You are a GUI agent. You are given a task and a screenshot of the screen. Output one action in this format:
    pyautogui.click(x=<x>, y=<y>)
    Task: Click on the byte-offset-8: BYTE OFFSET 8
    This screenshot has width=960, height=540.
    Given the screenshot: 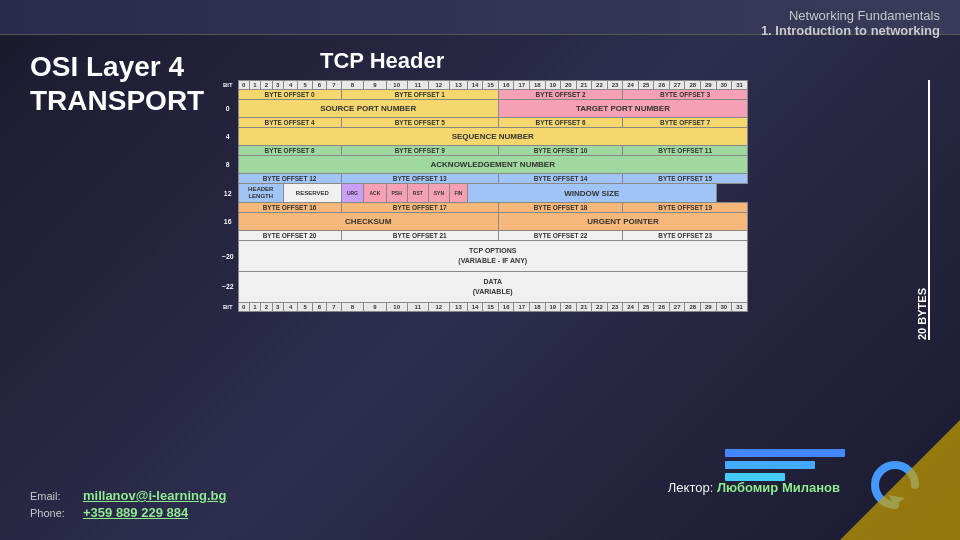 What is the action you would take?
    pyautogui.click(x=290, y=151)
    